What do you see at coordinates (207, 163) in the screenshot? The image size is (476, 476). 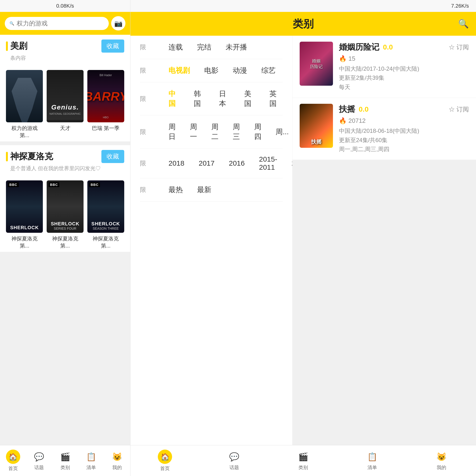 I see `filter-option-2017: 2017` at bounding box center [207, 163].